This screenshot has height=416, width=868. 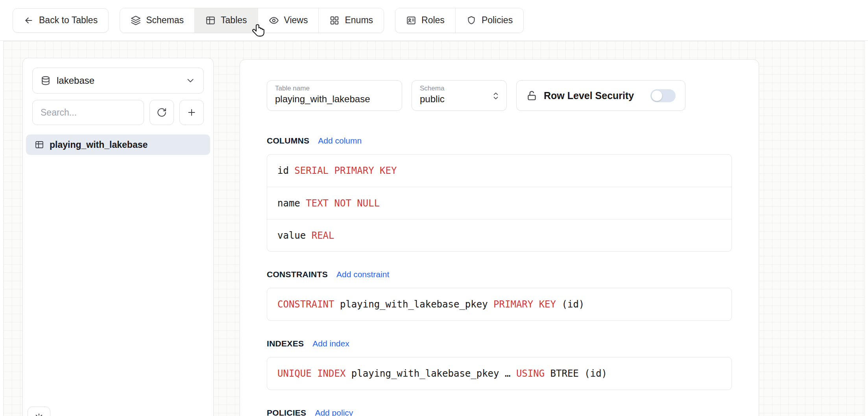 What do you see at coordinates (306, 304) in the screenshot?
I see `code-token: CONSTRAINT` at bounding box center [306, 304].